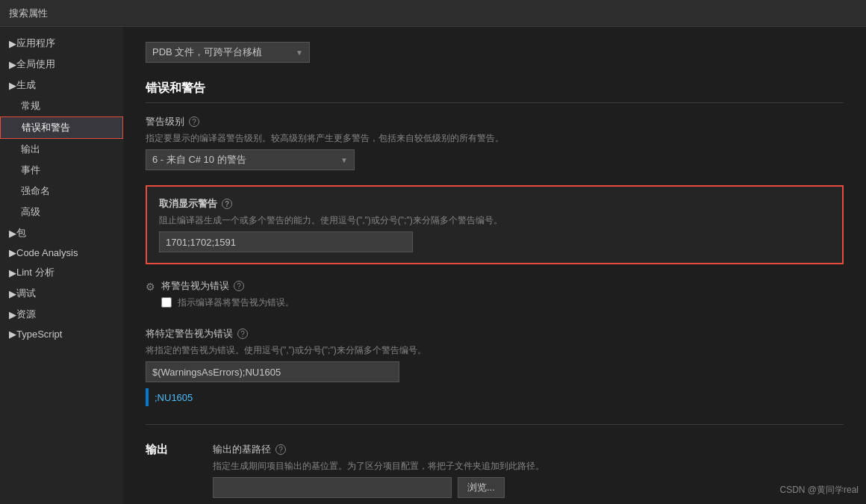  I want to click on sidebar-item-label: 调试, so click(26, 293).